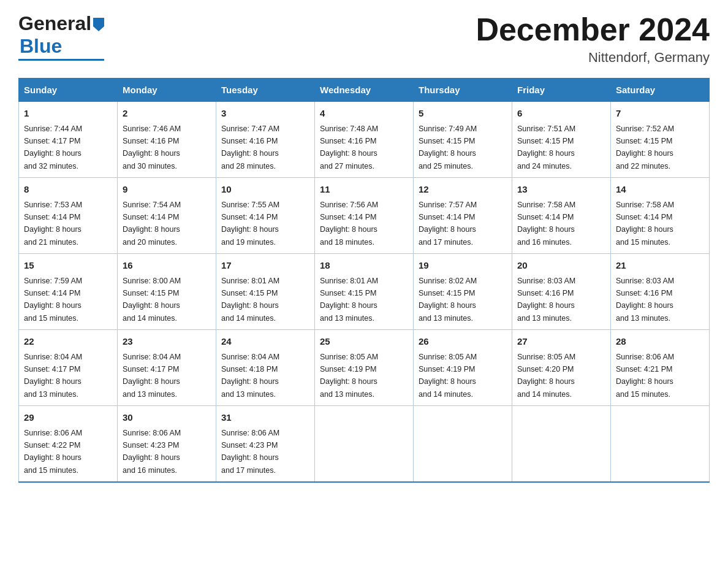  Describe the element at coordinates (645, 147) in the screenshot. I see `day-info: Sunrise: 7:52 AMSunset: 4:15 PMDaylight:…` at that location.